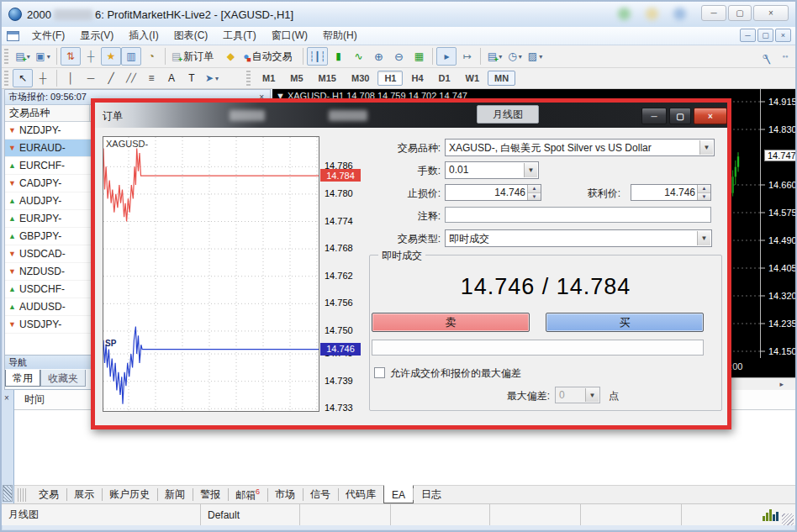 This screenshot has height=532, width=797. What do you see at coordinates (380, 373) in the screenshot?
I see `deviation-checkbox` at bounding box center [380, 373].